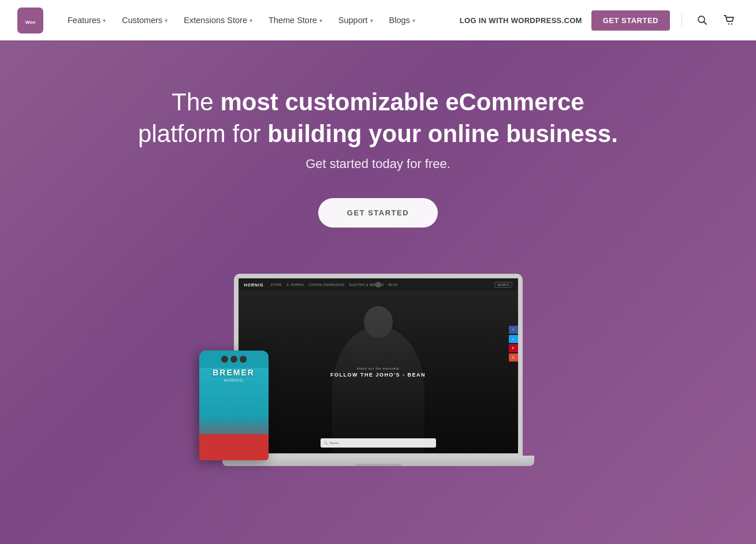 This screenshot has width=756, height=544. I want to click on logo-link: Woo, so click(30, 21).